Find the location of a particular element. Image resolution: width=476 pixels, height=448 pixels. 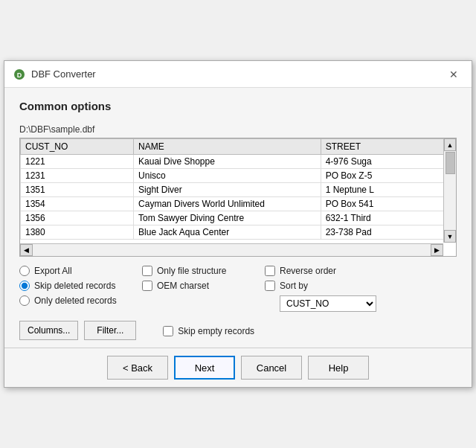

check-reverse-order-input is located at coordinates (270, 271).